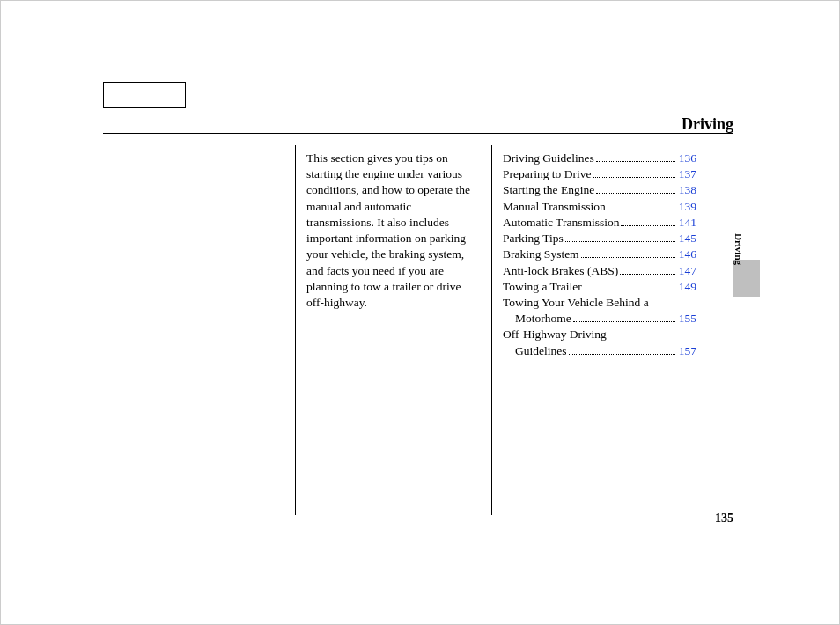 Image resolution: width=840 pixels, height=625 pixels. What do you see at coordinates (688, 287) in the screenshot?
I see `toc-entry-page: 149` at bounding box center [688, 287].